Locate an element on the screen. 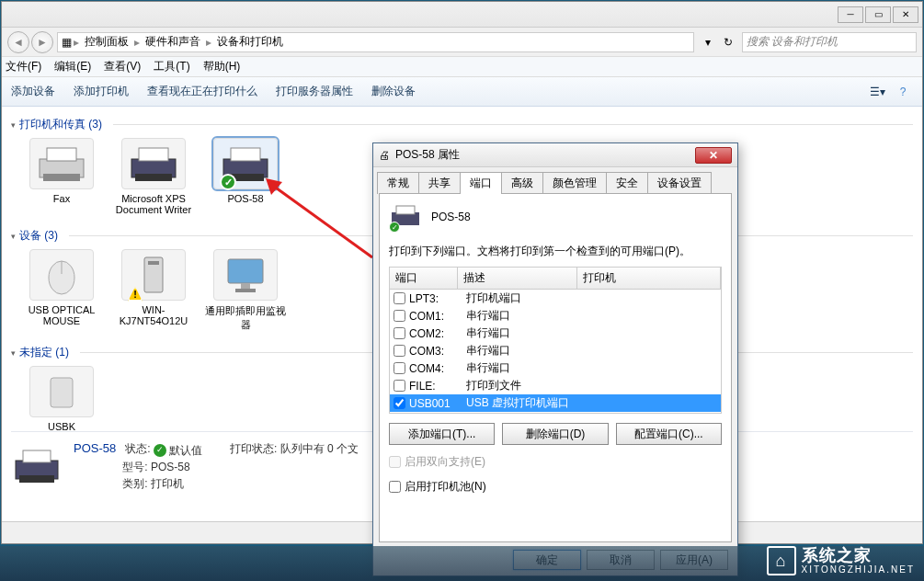 The height and width of the screenshot is (581, 924). device-monitor: 通用即插即用监视器 is located at coordinates (245, 290).